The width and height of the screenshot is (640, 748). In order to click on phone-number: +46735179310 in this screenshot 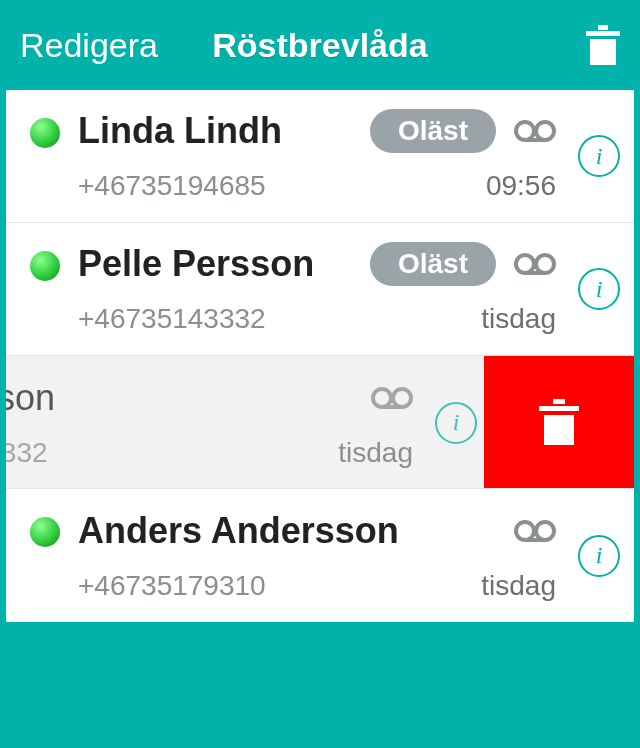, I will do `click(172, 586)`.